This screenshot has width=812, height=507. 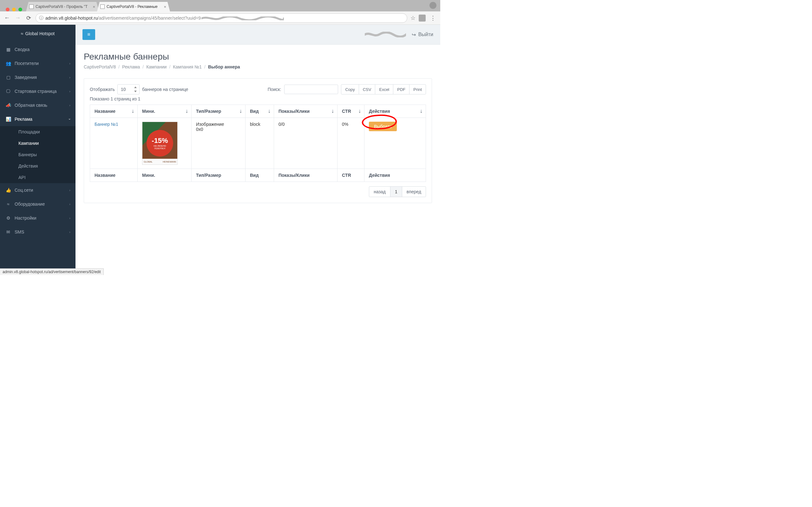 I want to click on sidebar-subitem-Баннеры: Баннеры, so click(x=38, y=155).